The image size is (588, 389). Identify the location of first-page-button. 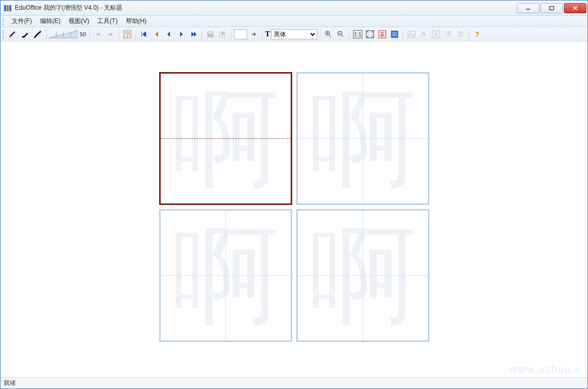
(144, 34).